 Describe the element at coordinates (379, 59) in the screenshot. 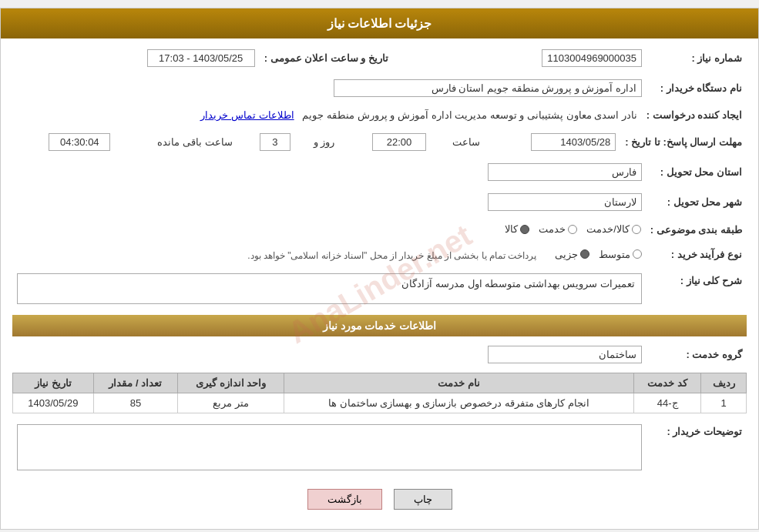

I see `need-number-row: شماره نیاز : 1103004969000035 تاریخ و سا…` at that location.